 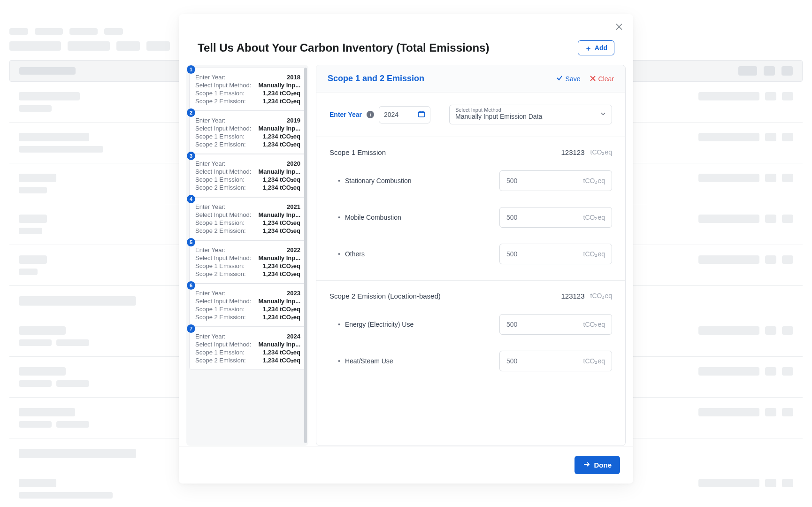 What do you see at coordinates (471, 364) in the screenshot?
I see `scope2-field-row: Heat/Steam Use tCO₂eq` at bounding box center [471, 364].